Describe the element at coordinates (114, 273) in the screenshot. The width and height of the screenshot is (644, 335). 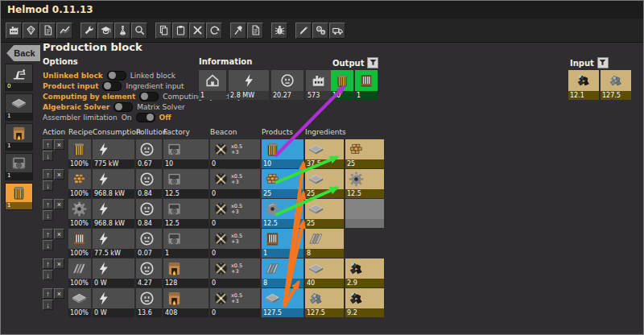
I see `consumption-cell: 0 W` at that location.